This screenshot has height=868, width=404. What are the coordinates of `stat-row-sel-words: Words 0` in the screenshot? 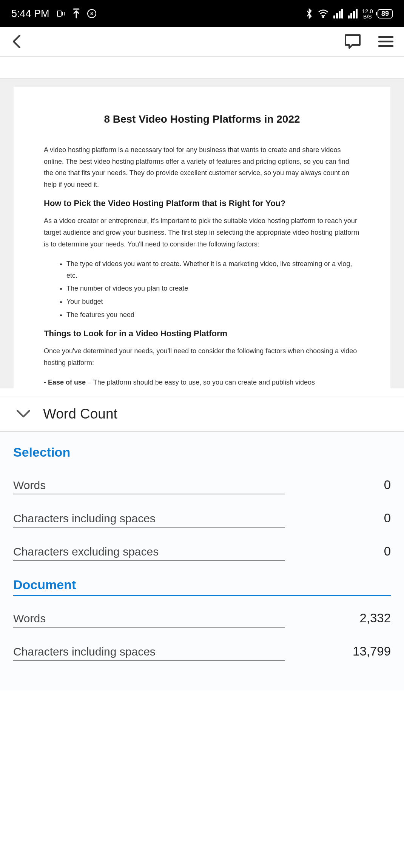 It's located at (202, 486).